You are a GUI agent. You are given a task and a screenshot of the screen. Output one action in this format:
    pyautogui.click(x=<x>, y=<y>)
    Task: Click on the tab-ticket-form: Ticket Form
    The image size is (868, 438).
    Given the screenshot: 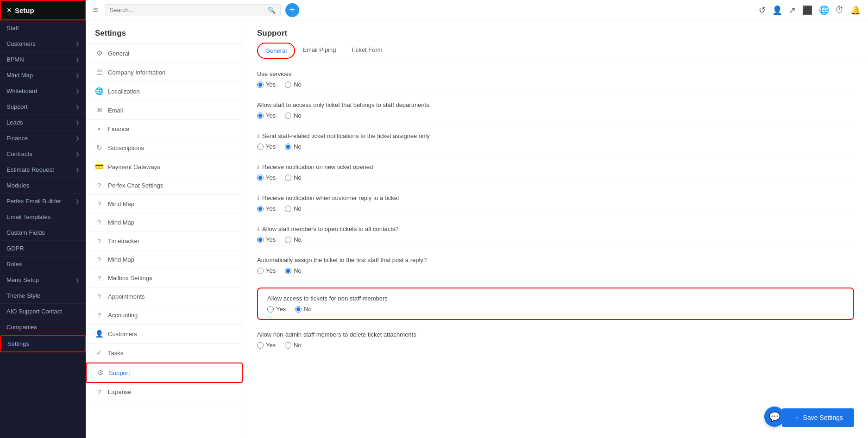 What is the action you would take?
    pyautogui.click(x=367, y=52)
    